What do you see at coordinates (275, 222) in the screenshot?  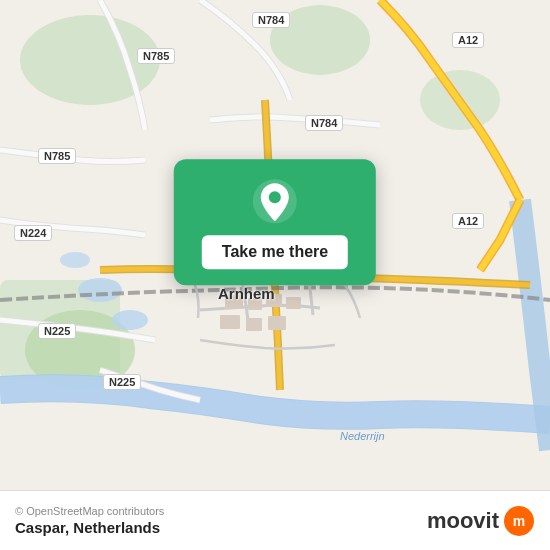 I see `popup-card: Take me there` at bounding box center [275, 222].